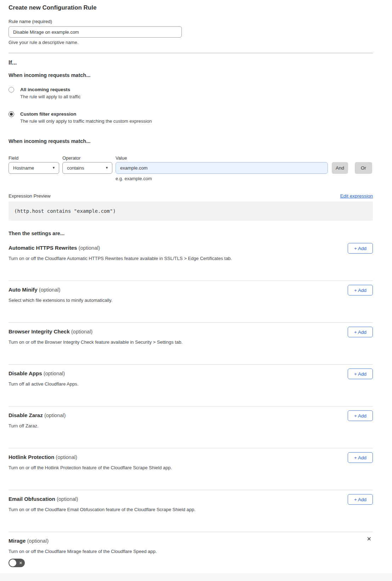 The image size is (392, 581). What do you see at coordinates (191, 21) in the screenshot?
I see `rule-name-label: Rule name (required)` at bounding box center [191, 21].